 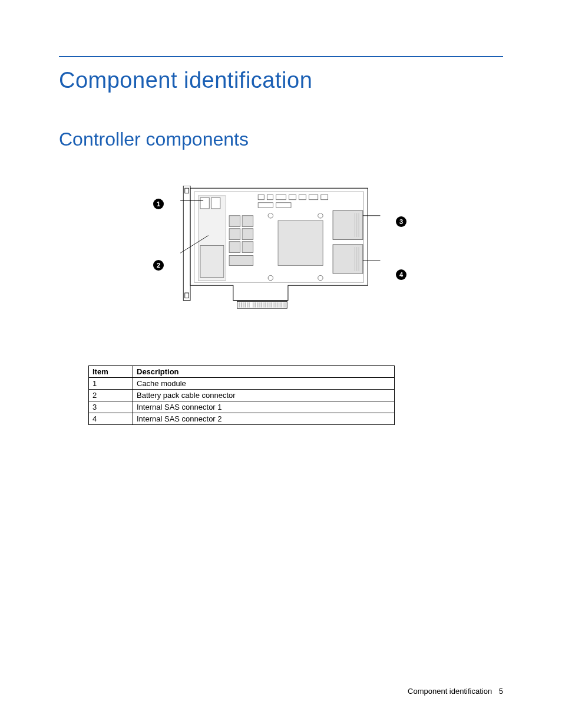 I want to click on table-header-row: Item Description, so click(x=242, y=372).